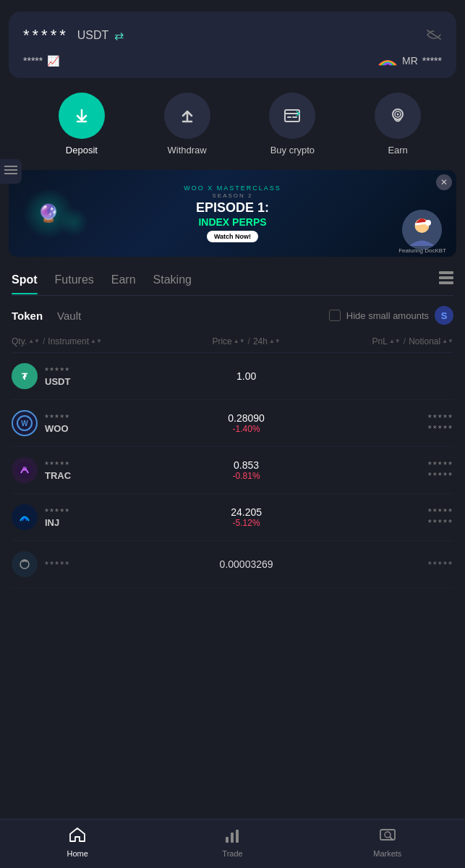  What do you see at coordinates (422, 230) in the screenshot?
I see `banner-avatar` at bounding box center [422, 230].